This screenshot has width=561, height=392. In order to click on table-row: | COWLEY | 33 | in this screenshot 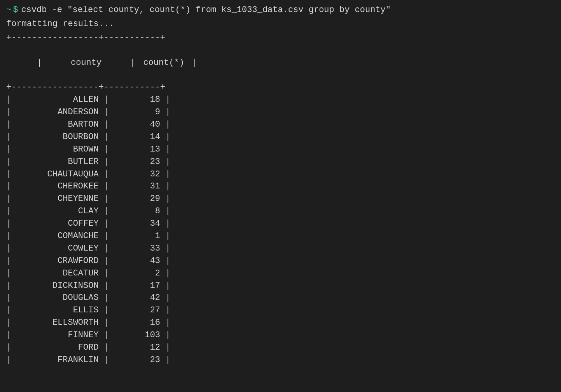, I will do `click(281, 249)`.